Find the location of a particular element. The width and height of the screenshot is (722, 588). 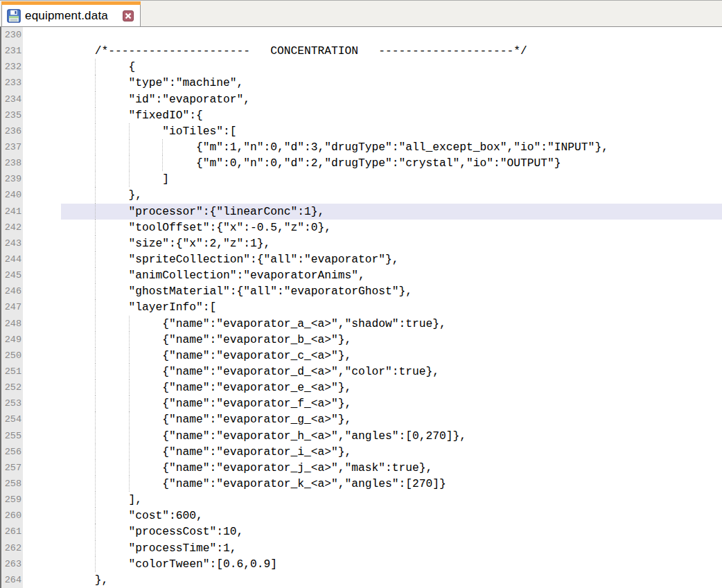

code-text: "ioTiles":[ is located at coordinates (373, 132).